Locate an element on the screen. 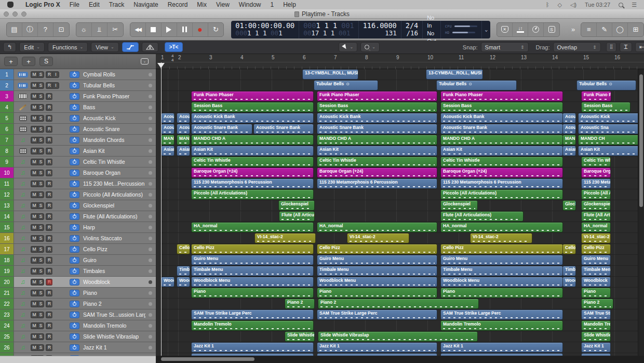 The height and width of the screenshot is (363, 644). track-header-15: 15♫MSRHarp is located at coordinates (78, 228).